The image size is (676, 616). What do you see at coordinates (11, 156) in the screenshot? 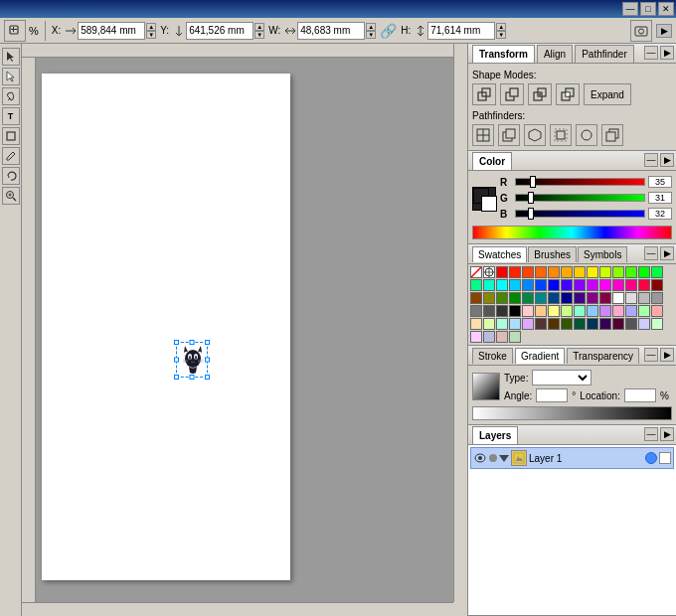
I see `brush-tool` at bounding box center [11, 156].